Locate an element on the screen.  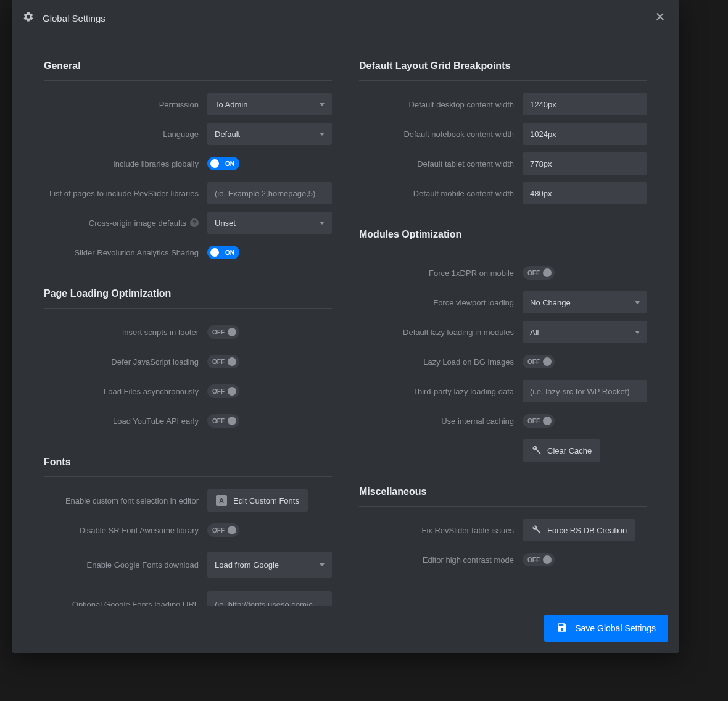
toggle-disable-fa: OFF is located at coordinates (223, 530).